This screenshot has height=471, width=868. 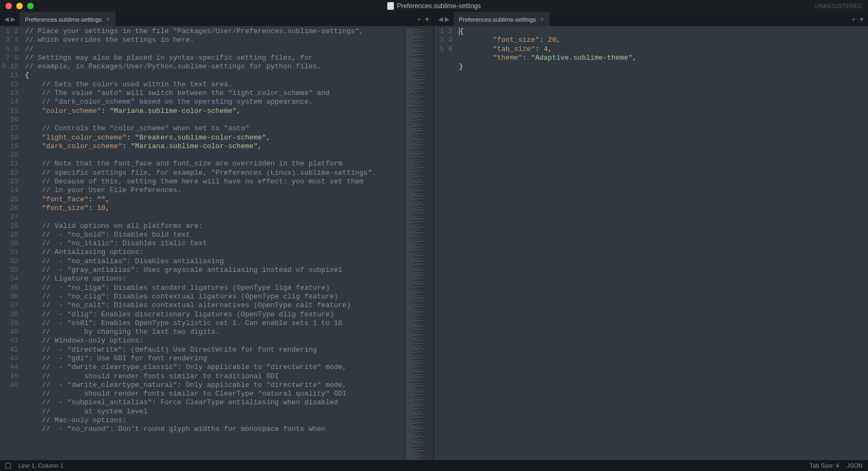 What do you see at coordinates (10, 19) in the screenshot?
I see `tab-nav-left: ◀ ▶` at bounding box center [10, 19].